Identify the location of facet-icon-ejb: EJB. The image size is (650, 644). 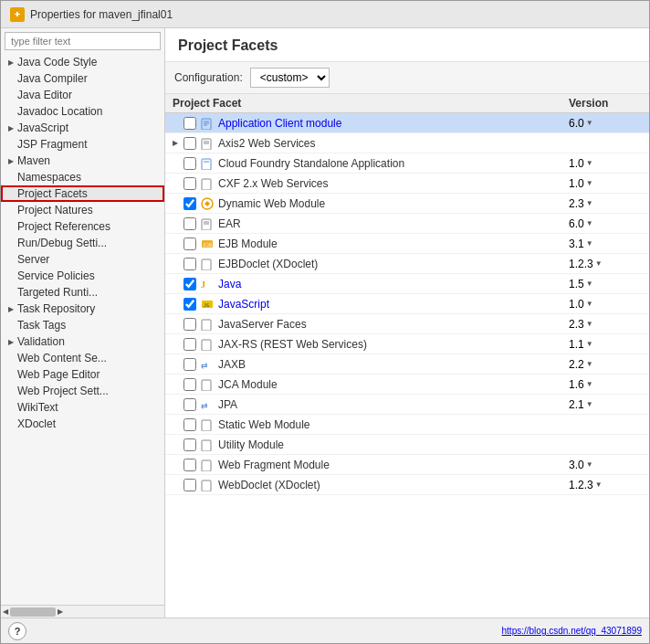
(207, 244).